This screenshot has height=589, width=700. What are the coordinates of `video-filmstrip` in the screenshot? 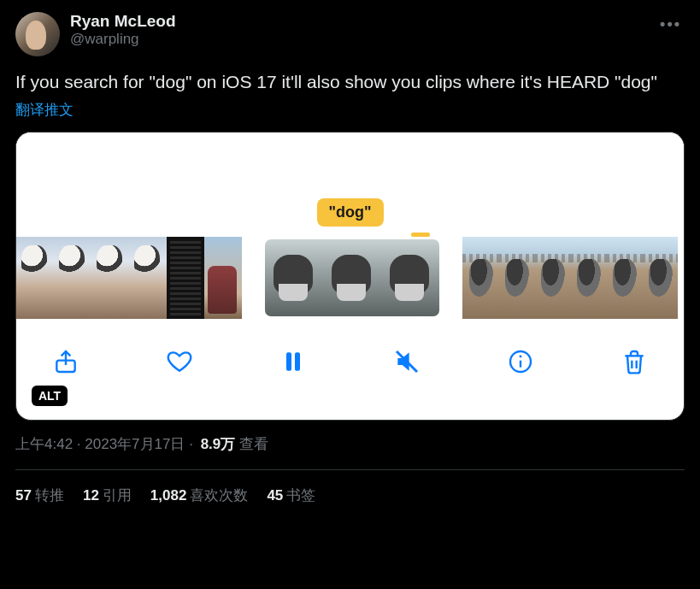 It's located at (350, 278).